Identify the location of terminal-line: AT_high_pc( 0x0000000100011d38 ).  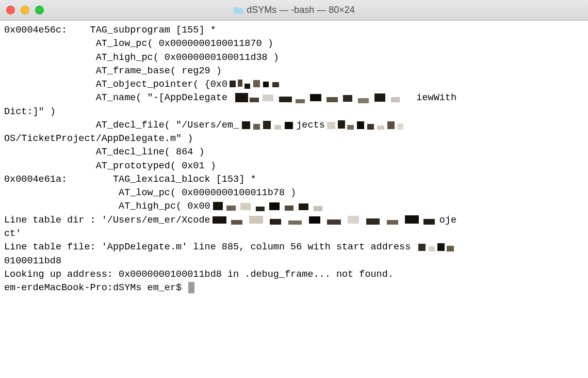
(294, 58).